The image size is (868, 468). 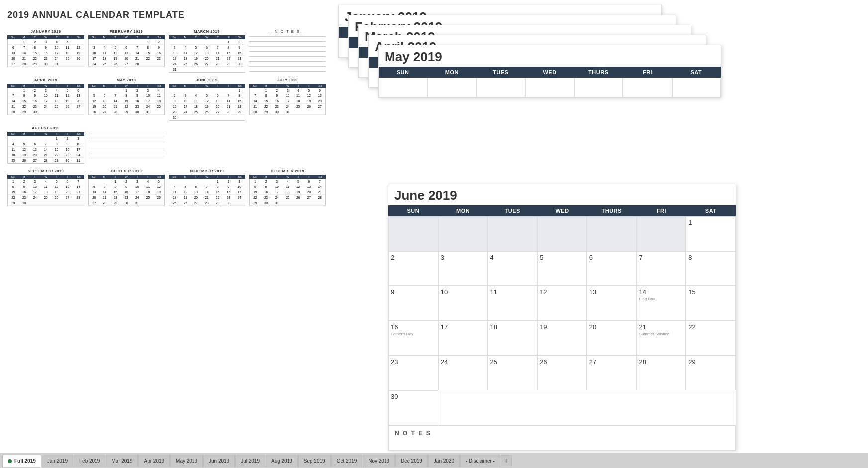 I want to click on tab-disclaimer: - Disclaimer -, so click(x=481, y=461).